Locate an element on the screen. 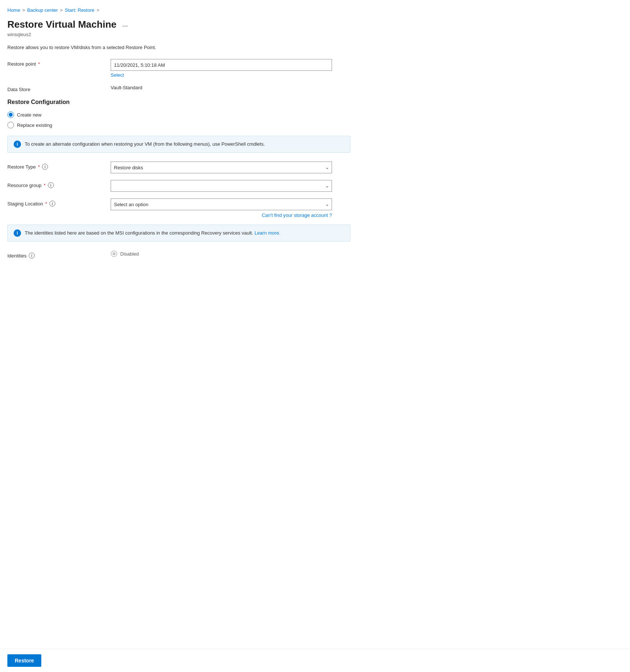 This screenshot has height=672, width=630. select-link: Select is located at coordinates (231, 75).